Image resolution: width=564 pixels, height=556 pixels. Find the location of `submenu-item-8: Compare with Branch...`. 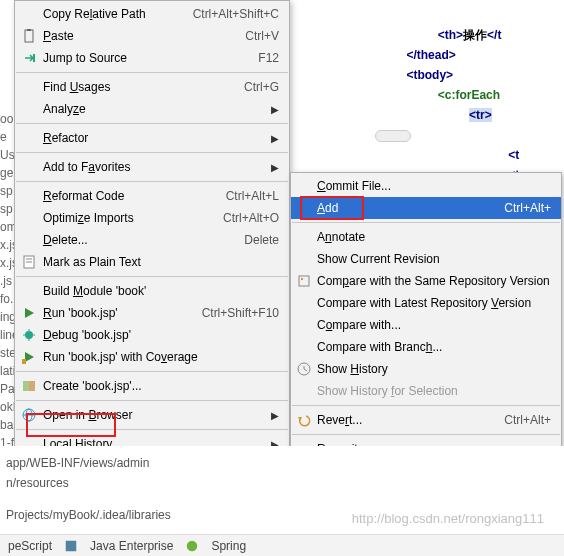

submenu-item-8: Compare with Branch... is located at coordinates (426, 347).